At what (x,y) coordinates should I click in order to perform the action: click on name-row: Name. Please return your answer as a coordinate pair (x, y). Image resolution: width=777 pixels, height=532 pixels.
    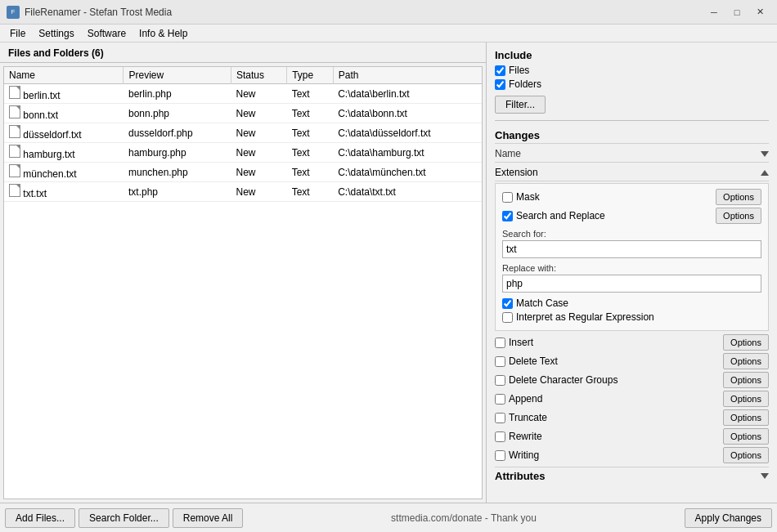
    Looking at the image, I should click on (631, 154).